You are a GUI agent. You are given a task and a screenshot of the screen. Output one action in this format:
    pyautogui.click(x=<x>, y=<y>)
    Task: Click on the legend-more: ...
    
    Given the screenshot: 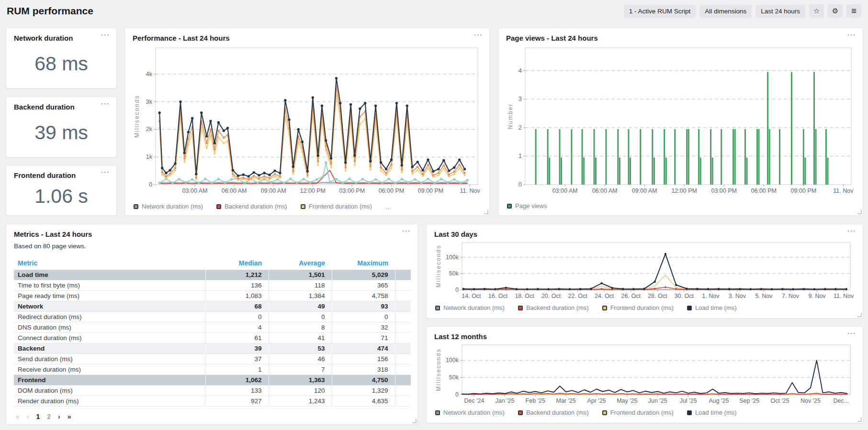 What is the action you would take?
    pyautogui.click(x=389, y=207)
    